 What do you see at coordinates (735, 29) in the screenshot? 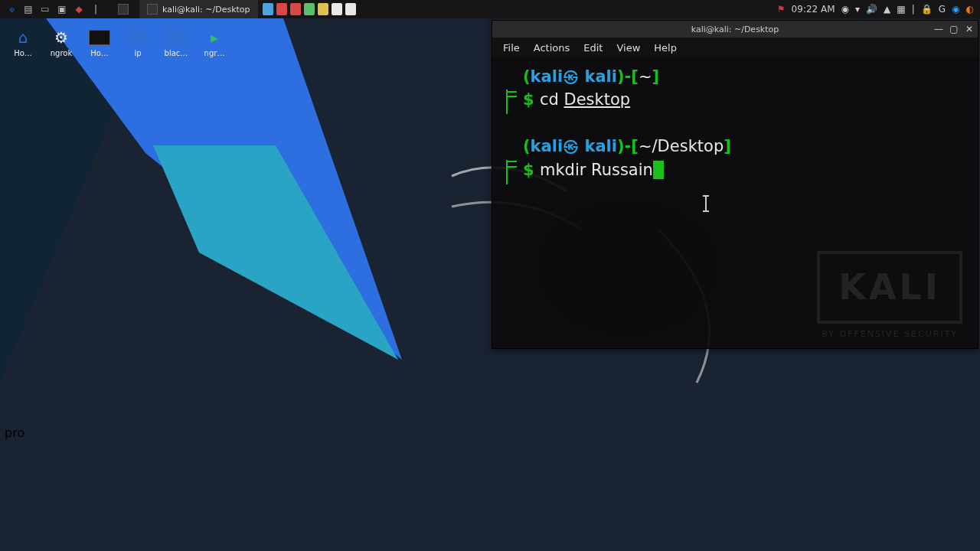
I see `window-title: kali@kali: ~/Desktop` at bounding box center [735, 29].